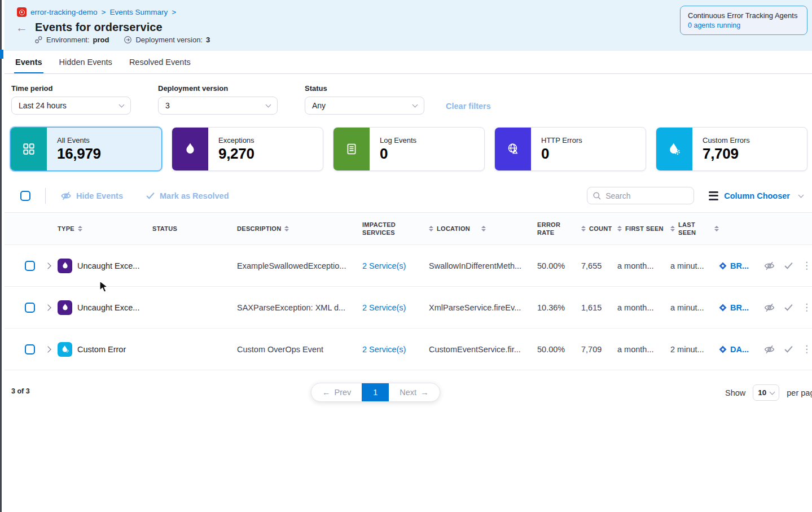  Describe the element at coordinates (79, 140) in the screenshot. I see `card-label: All Events` at that location.